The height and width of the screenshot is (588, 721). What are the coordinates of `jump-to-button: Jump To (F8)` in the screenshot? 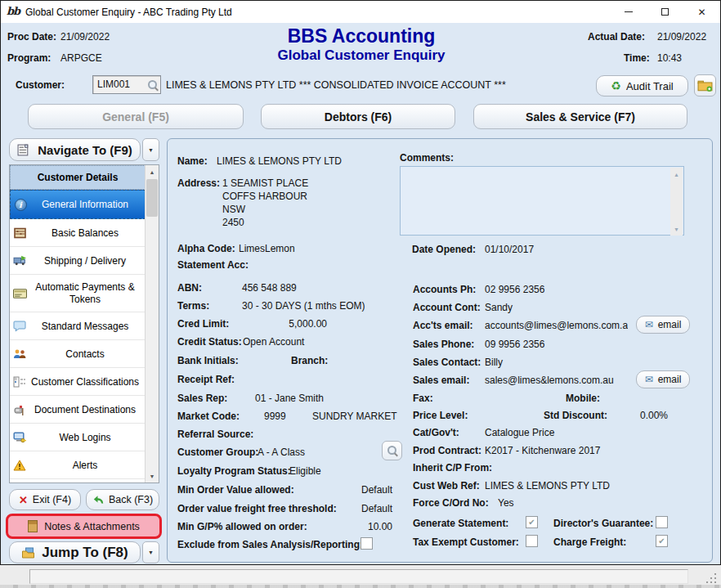 It's located at (75, 553).